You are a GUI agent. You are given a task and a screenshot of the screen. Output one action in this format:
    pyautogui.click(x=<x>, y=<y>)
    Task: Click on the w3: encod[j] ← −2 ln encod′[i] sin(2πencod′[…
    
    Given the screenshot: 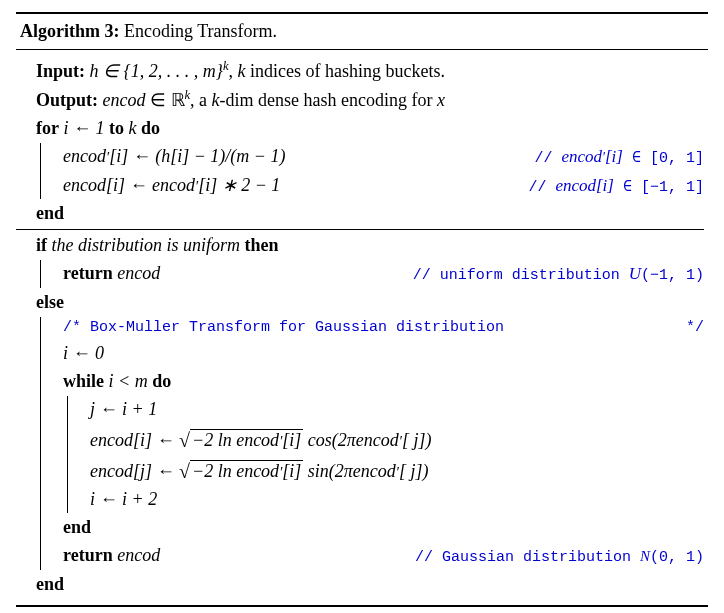 What is the action you would take?
    pyautogui.click(x=397, y=470)
    